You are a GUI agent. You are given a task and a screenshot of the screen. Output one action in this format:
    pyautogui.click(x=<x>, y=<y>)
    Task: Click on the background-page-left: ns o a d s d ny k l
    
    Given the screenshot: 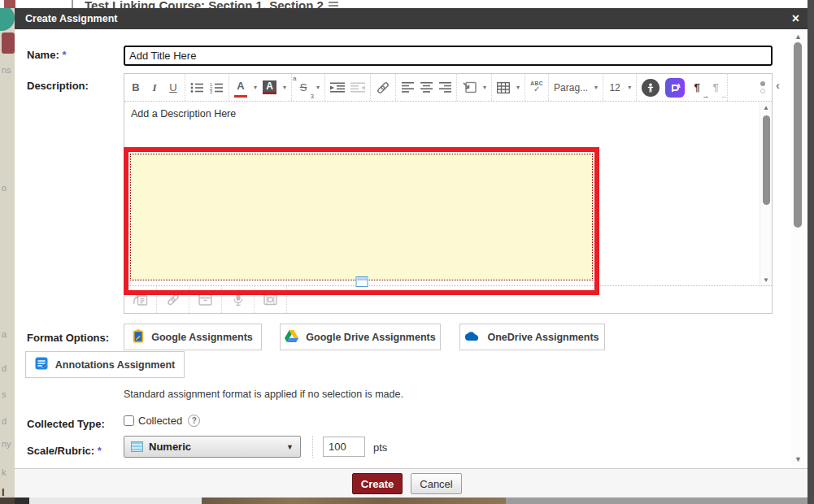 What is the action you would take?
    pyautogui.click(x=7, y=253)
    